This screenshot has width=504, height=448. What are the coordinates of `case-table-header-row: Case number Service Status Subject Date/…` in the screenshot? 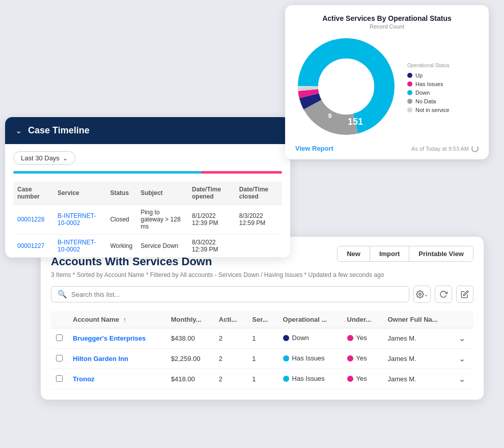 It's located at (148, 193).